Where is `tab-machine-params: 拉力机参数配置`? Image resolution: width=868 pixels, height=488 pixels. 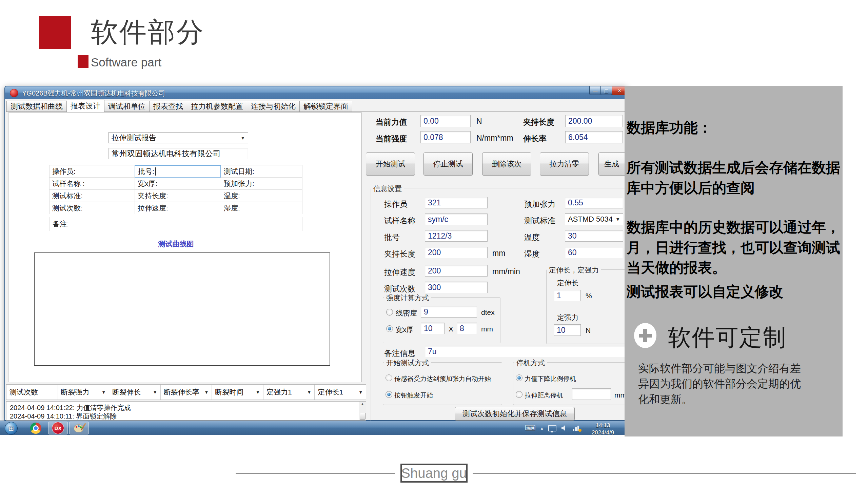 tab-machine-params: 拉力机参数配置 is located at coordinates (217, 106).